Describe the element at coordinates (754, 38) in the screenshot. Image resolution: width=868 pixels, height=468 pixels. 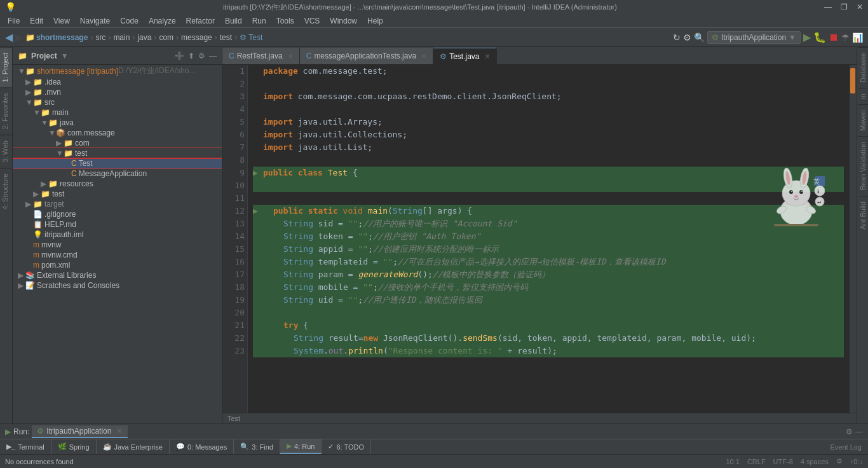
I see `nav-run-config: ⚙ ItripauthApplication ▼` at that location.